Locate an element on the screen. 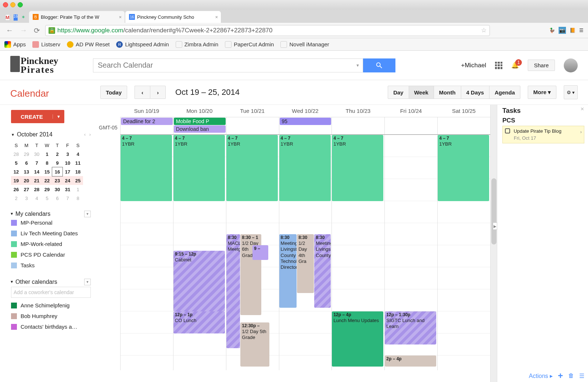 Image resolution: width=588 pixels, height=382 pixels. day-header: Wed 10/22 is located at coordinates (305, 111).